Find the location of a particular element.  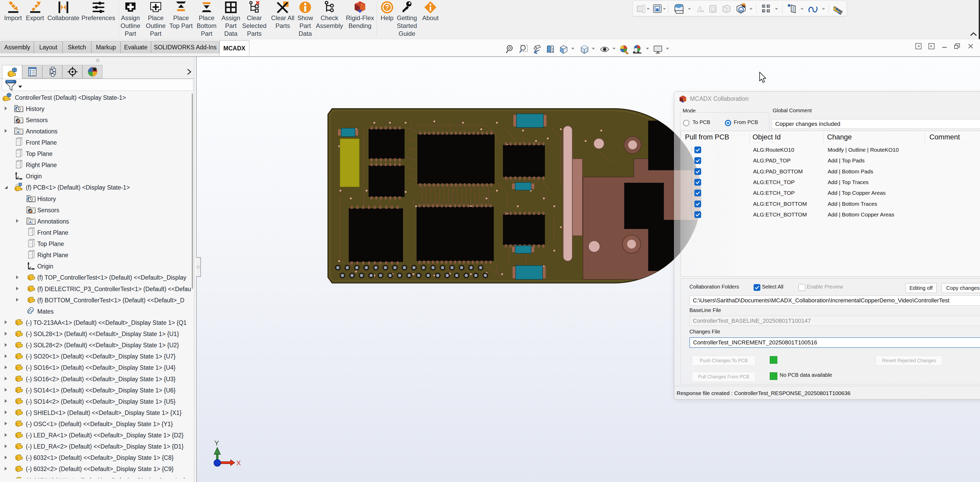

rebuild-dropdown-caret is located at coordinates (776, 9).